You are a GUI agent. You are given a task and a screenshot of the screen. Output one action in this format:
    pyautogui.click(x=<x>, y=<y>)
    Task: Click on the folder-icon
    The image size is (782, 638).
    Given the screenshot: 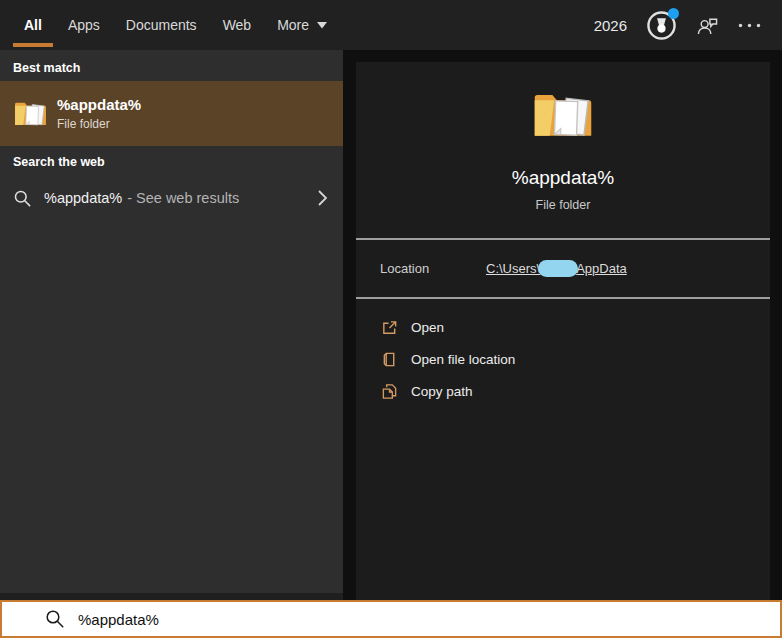 What is the action you would take?
    pyautogui.click(x=30, y=114)
    